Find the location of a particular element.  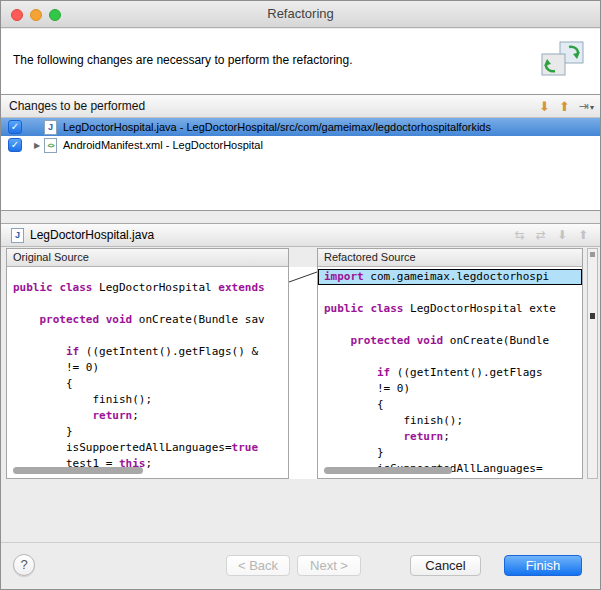

back-button: < Back is located at coordinates (258, 566).